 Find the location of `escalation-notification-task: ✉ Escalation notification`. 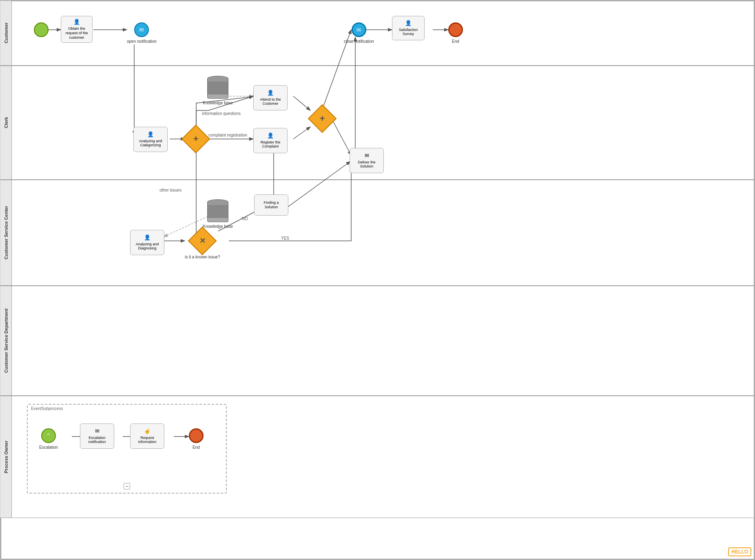

escalation-notification-task: ✉ Escalation notification is located at coordinates (97, 436).